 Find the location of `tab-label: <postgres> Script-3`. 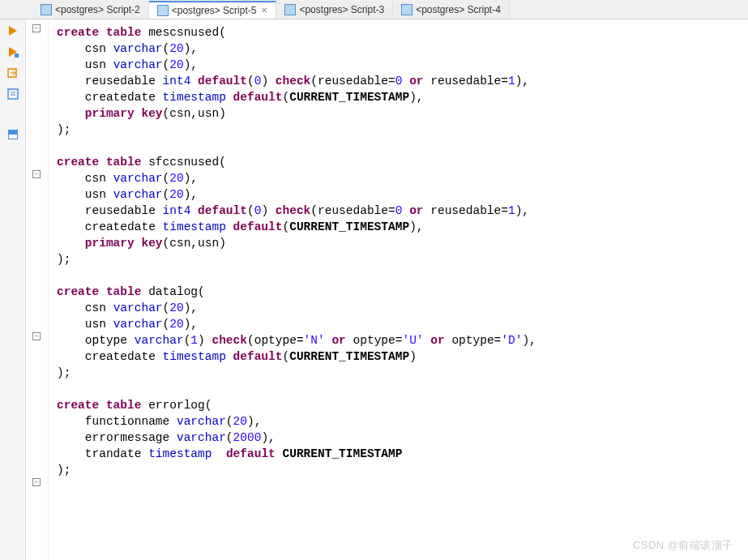

tab-label: <postgres> Script-3 is located at coordinates (342, 10).